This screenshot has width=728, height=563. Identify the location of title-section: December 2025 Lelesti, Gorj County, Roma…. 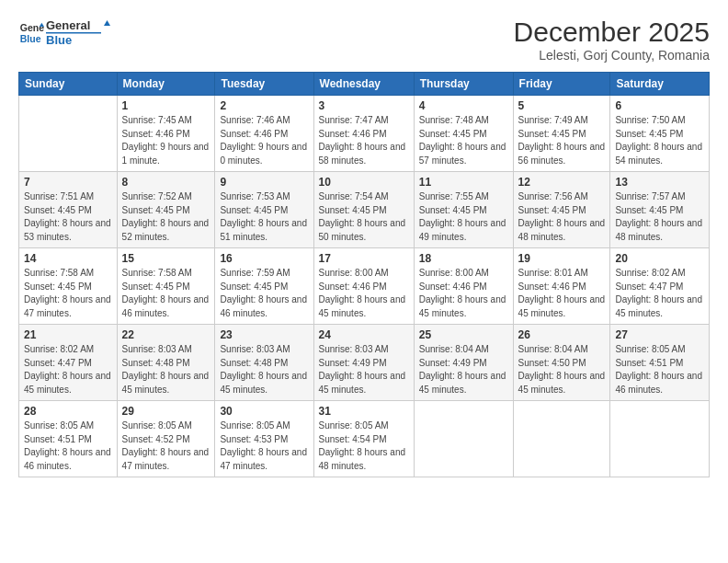
(612, 40).